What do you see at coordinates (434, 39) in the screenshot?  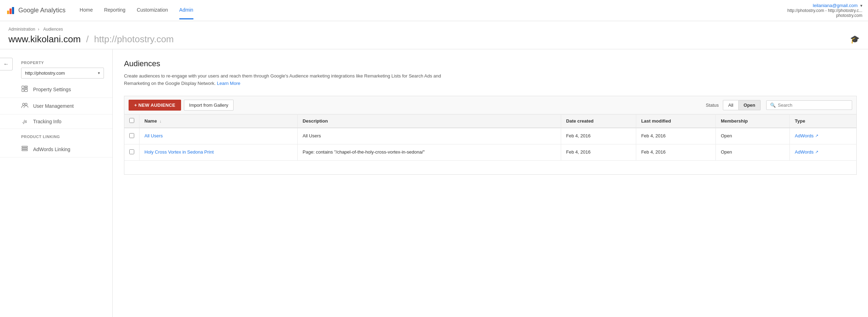 I see `page-title-row: www.kikolani.com / http://photostry.com …` at bounding box center [434, 39].